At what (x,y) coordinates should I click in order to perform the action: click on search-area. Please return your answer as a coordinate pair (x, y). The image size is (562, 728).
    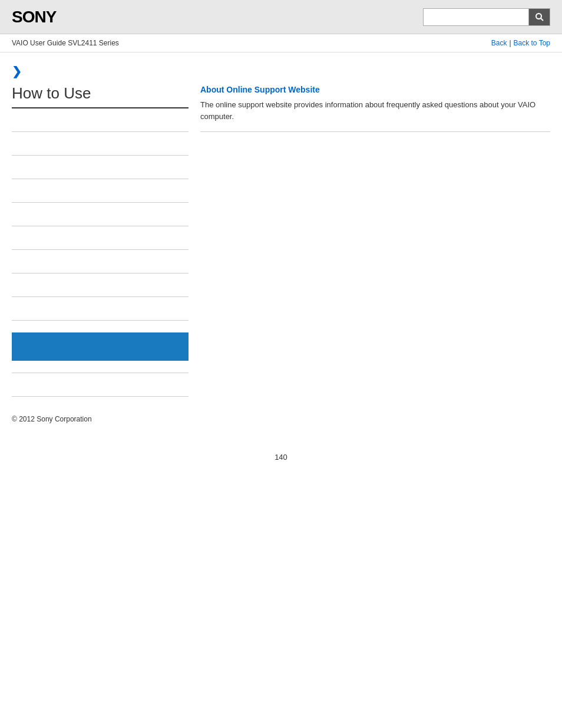
    Looking at the image, I should click on (487, 17).